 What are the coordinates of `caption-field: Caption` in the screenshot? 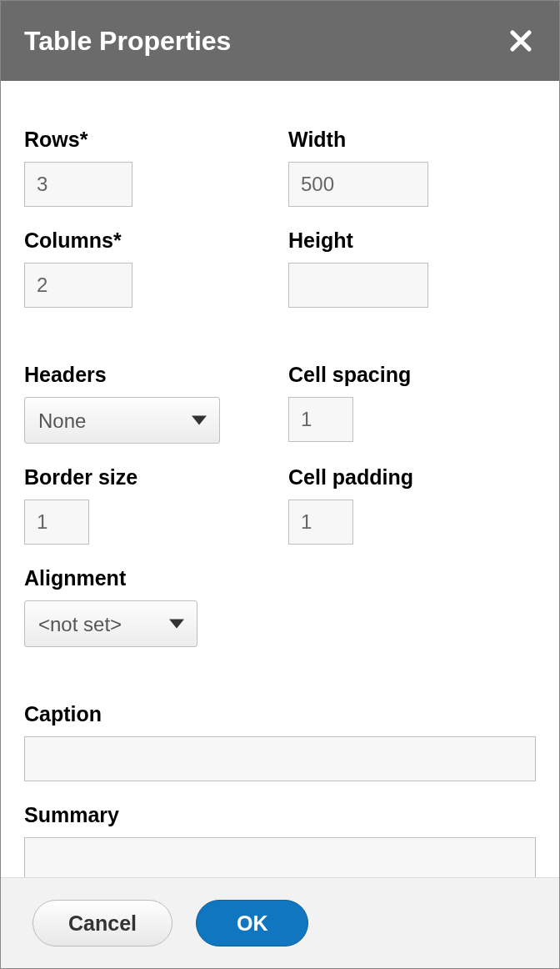 It's located at (280, 742).